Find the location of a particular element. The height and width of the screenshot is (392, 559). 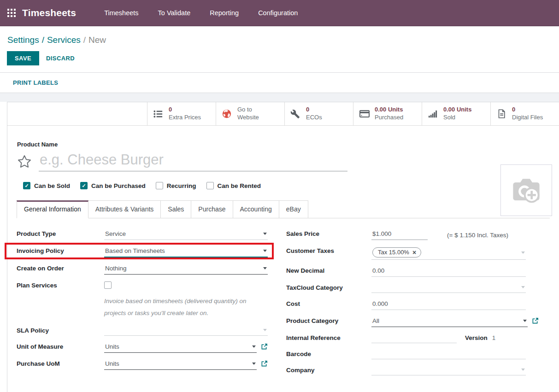

menu-item-reporting: Reporting is located at coordinates (224, 13).